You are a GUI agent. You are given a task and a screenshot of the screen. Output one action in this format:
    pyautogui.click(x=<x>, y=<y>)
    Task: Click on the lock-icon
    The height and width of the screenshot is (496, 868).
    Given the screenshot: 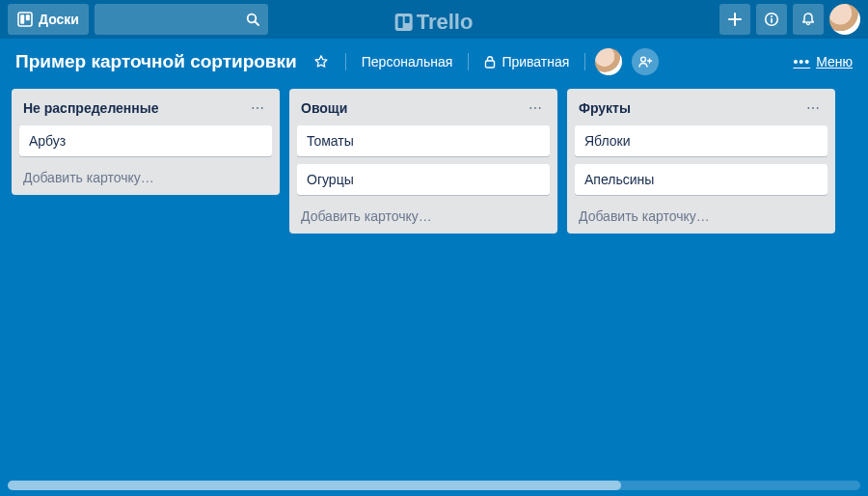 What is the action you would take?
    pyautogui.click(x=490, y=62)
    